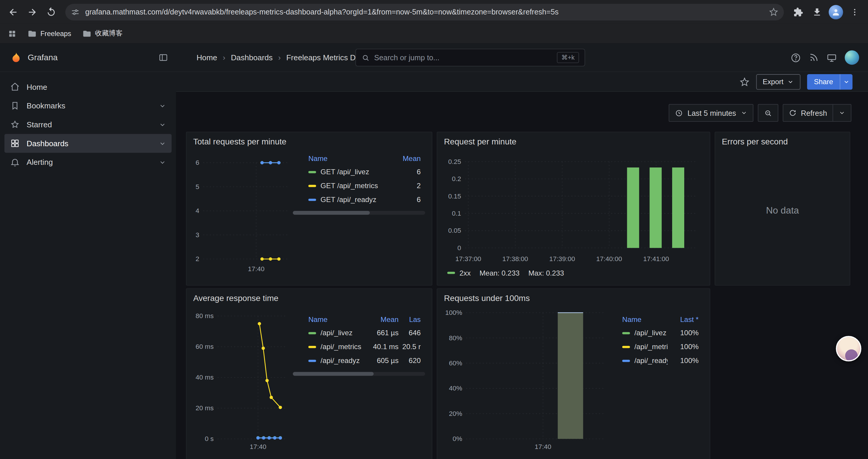 The image size is (868, 459). I want to click on series-toggle: GET /api/_metrics, so click(349, 186).